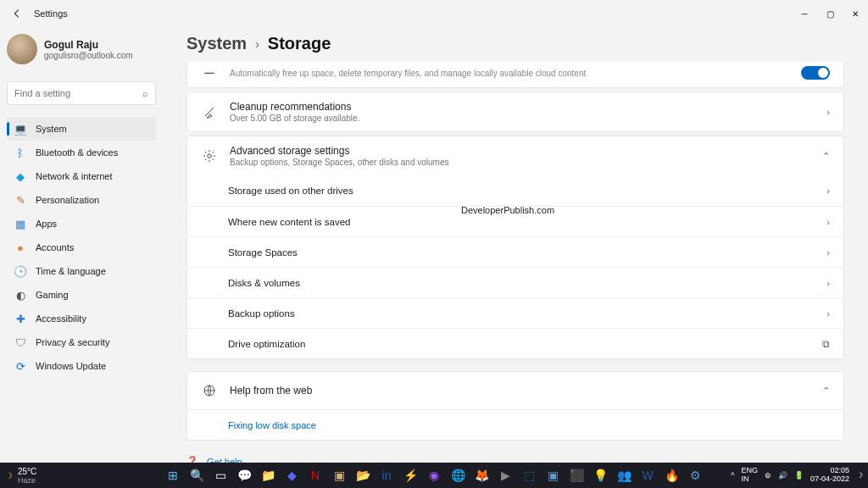  Describe the element at coordinates (860, 475) in the screenshot. I see `notifications-icon: ☽` at that location.